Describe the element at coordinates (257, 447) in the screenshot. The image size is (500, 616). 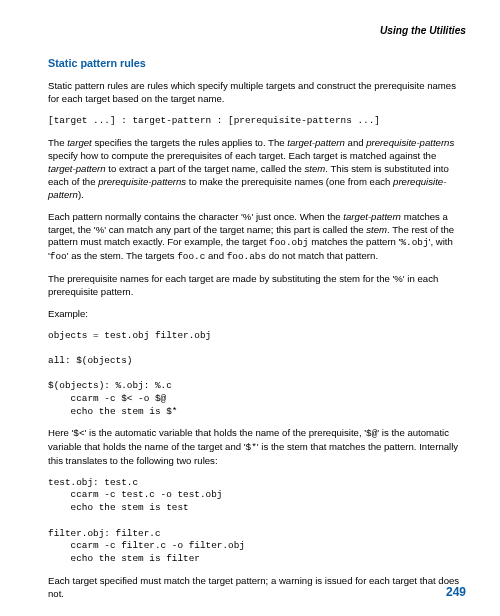
I see `paragraph: Here '$<' is the automatic variable that…` at that location.